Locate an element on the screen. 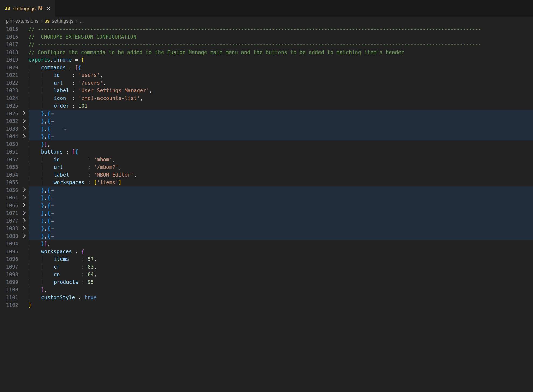  code-line: 1038 },{ ⋯ is located at coordinates (266, 129).